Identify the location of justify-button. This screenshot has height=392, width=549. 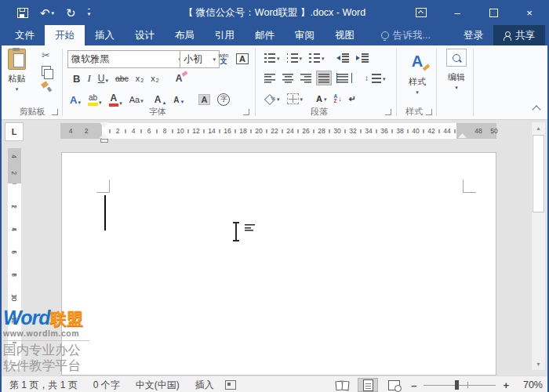
(324, 78).